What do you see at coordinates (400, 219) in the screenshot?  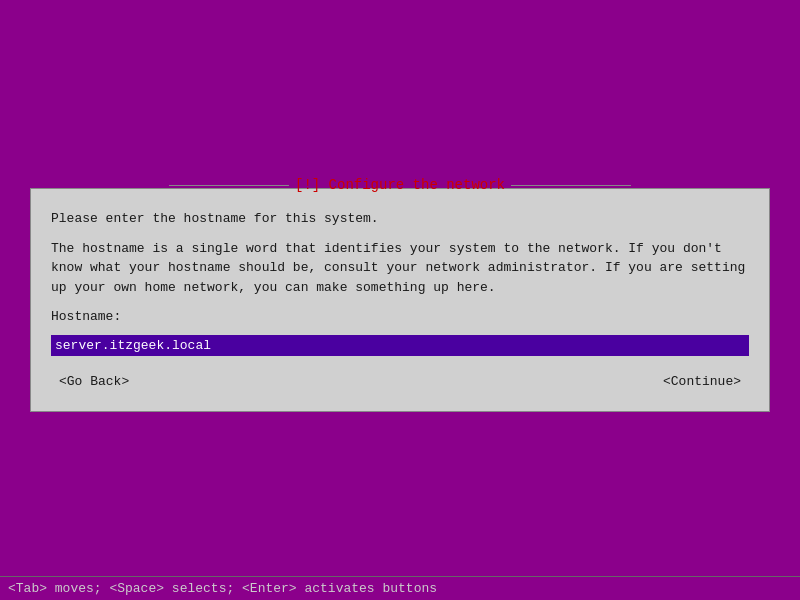 I see `description-line1: Please enter the hostname for this syste…` at bounding box center [400, 219].